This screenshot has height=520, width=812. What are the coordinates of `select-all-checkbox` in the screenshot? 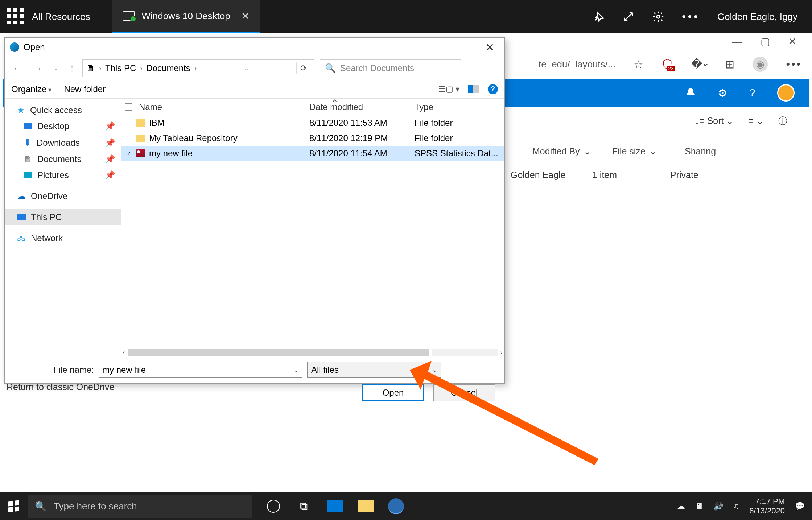 It's located at (129, 107).